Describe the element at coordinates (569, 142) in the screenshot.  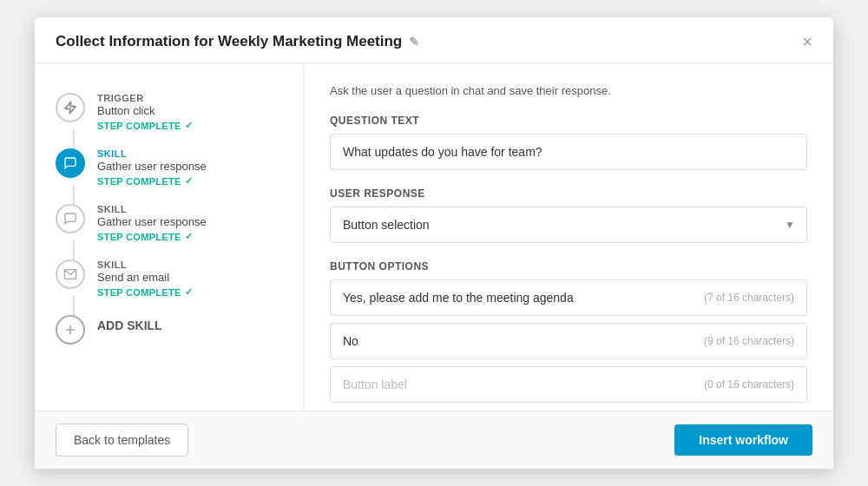
I see `question-section: QUESTION TEXT` at that location.